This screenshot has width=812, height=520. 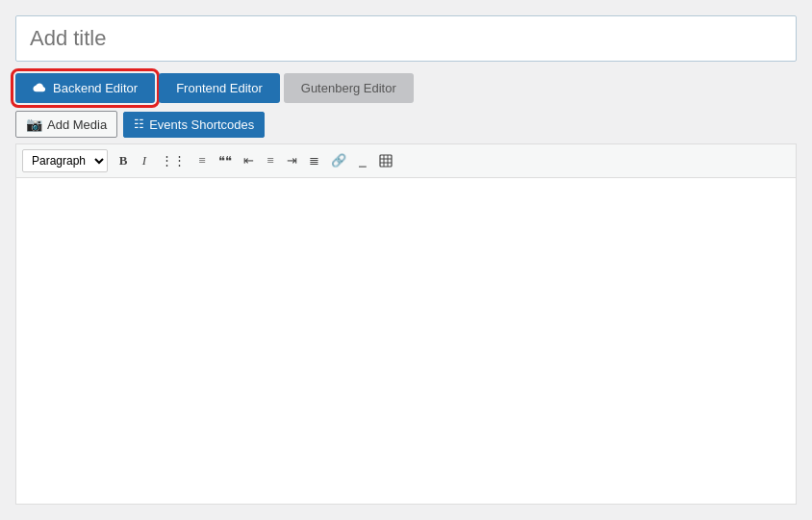 What do you see at coordinates (194, 125) in the screenshot?
I see `events-shortcodes-button: ☷ Events Shortcodes` at bounding box center [194, 125].